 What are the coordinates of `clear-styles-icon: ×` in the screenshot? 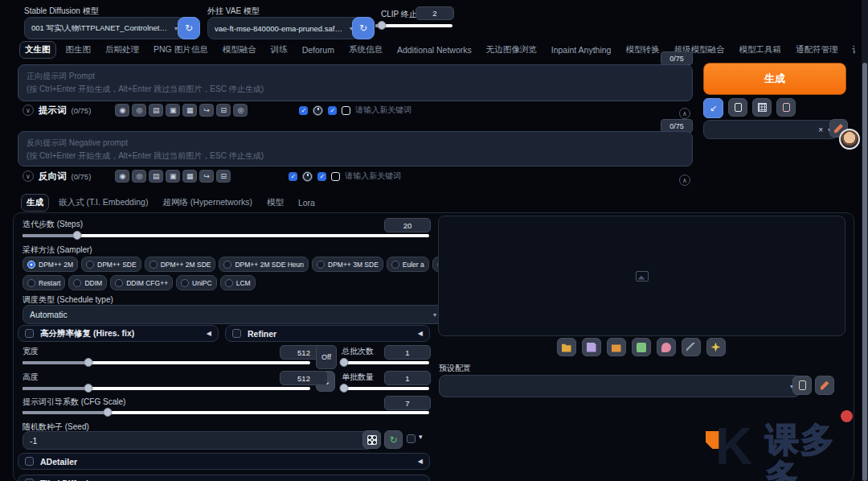 It's located at (821, 130).